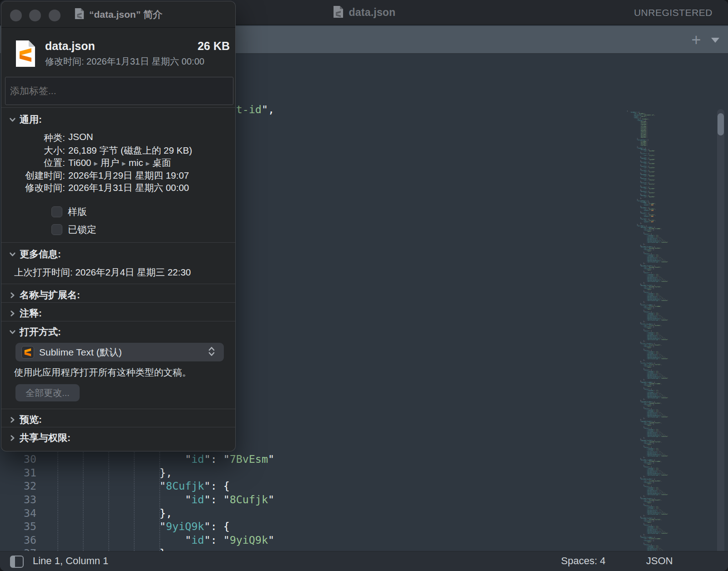 The height and width of the screenshot is (571, 728). I want to click on row-label: 位置:, so click(33, 163).